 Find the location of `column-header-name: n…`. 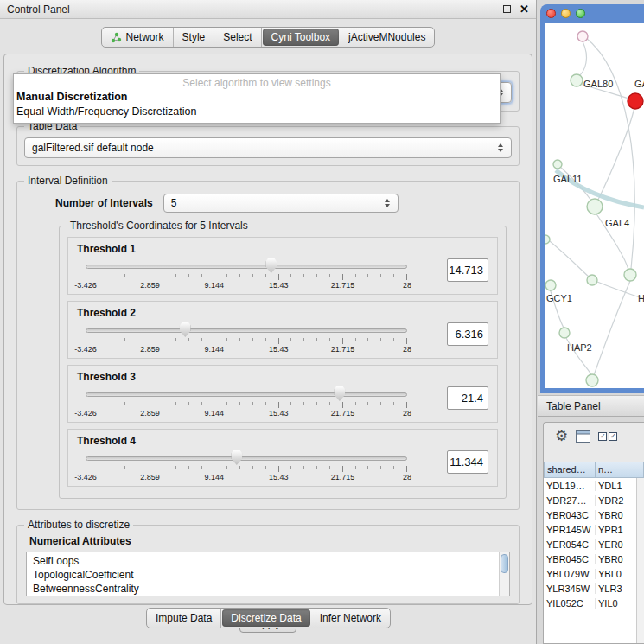

column-header-name: n… is located at coordinates (620, 470).